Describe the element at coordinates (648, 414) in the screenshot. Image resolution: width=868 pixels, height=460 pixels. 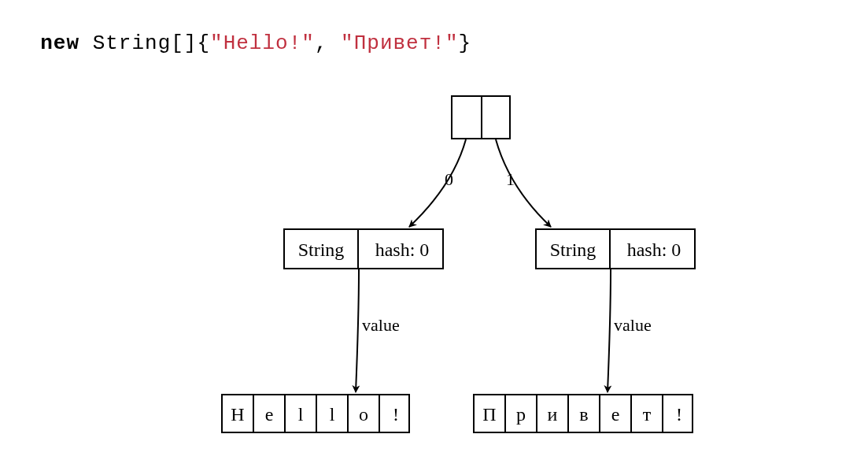
I see `char-right-5: т` at that location.